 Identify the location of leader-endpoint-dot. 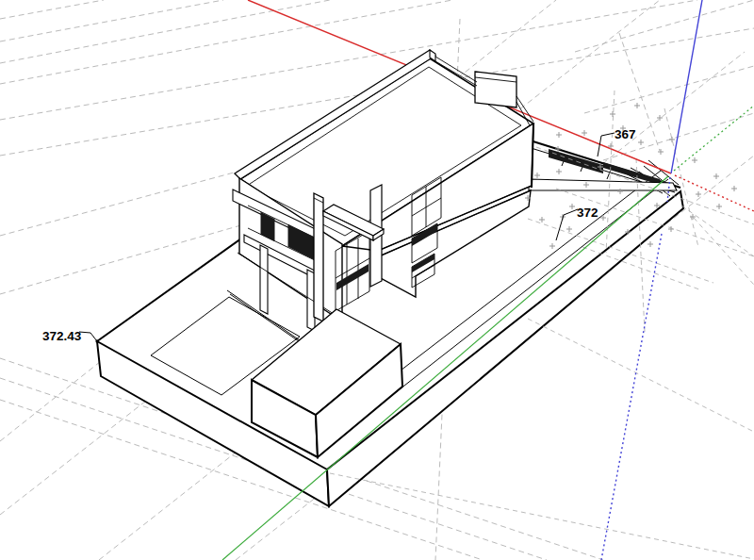
(96, 341).